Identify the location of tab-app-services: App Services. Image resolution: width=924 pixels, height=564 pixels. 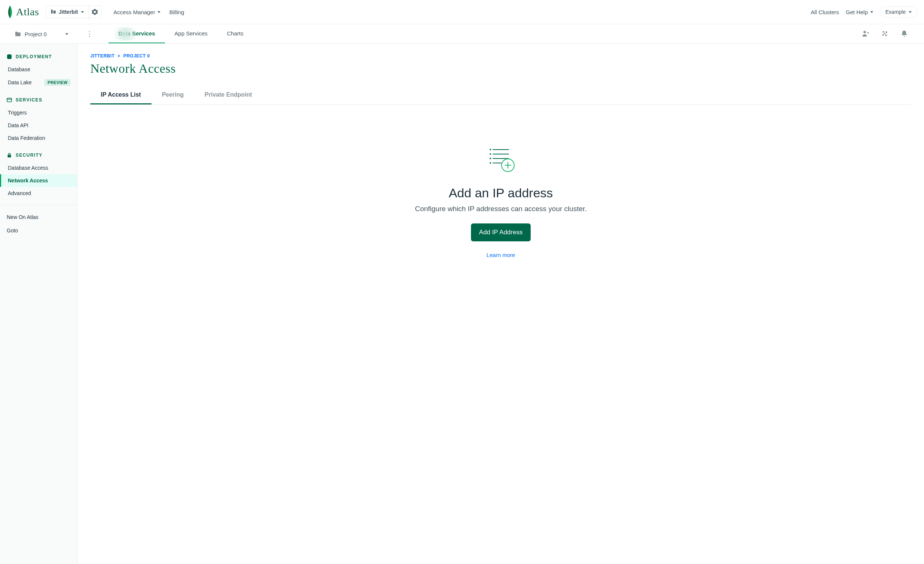
(191, 34).